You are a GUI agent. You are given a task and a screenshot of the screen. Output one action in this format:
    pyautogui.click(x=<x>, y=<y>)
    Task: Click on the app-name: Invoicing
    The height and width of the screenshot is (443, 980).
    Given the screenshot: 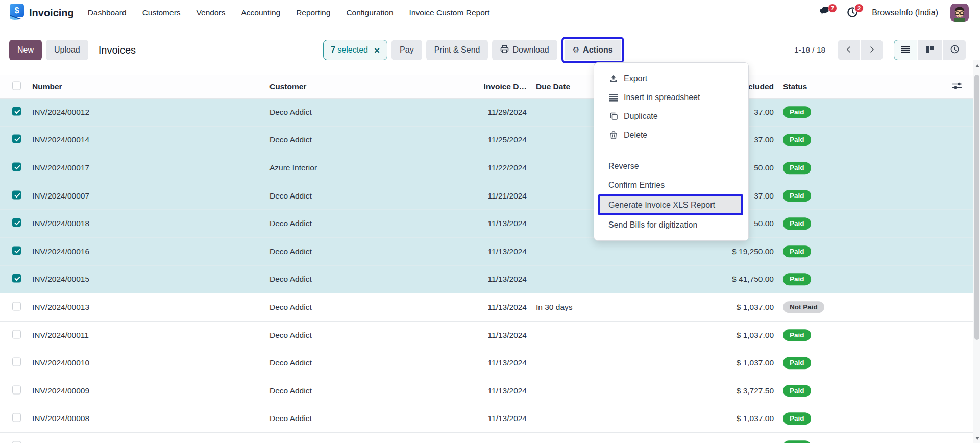 What is the action you would take?
    pyautogui.click(x=52, y=13)
    